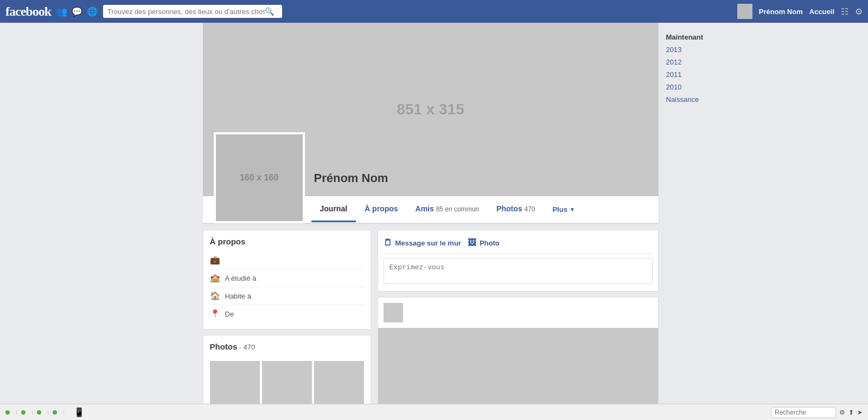  I want to click on timeline-item-naissance: Naissance, so click(719, 100).